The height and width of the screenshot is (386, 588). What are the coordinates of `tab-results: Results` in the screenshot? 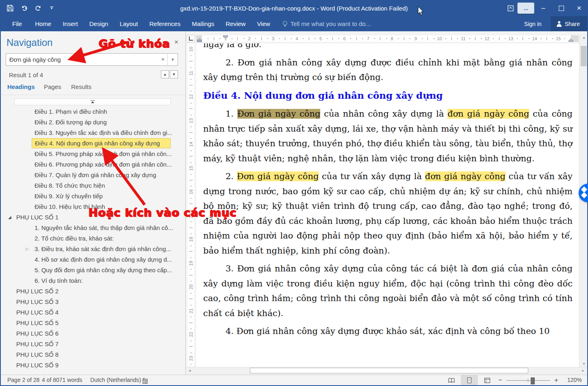 It's located at (81, 87).